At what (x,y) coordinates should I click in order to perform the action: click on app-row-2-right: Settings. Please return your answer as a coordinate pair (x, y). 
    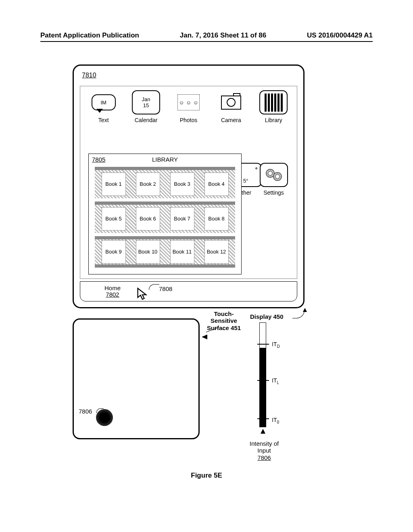
    Looking at the image, I should click on (273, 179).